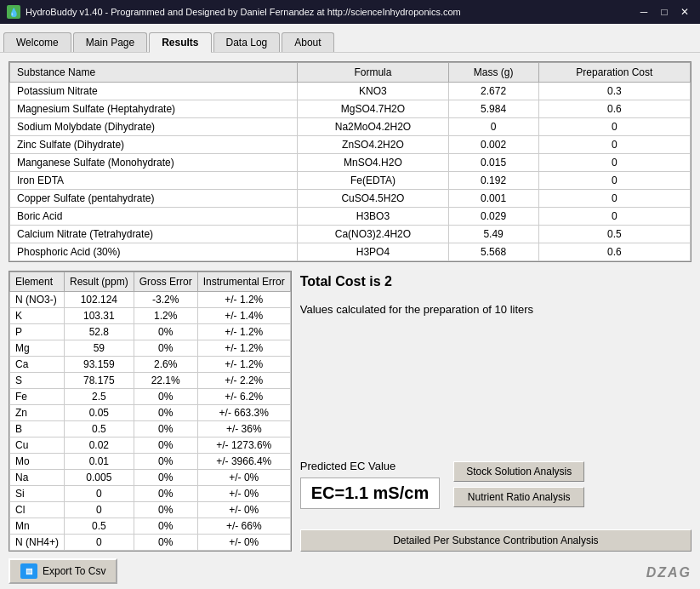 Image resolution: width=700 pixels, height=589 pixels. Describe the element at coordinates (350, 12) in the screenshot. I see `title-bar: 💧 HydroBuddy v1.40 - Programmed and Desi…` at that location.